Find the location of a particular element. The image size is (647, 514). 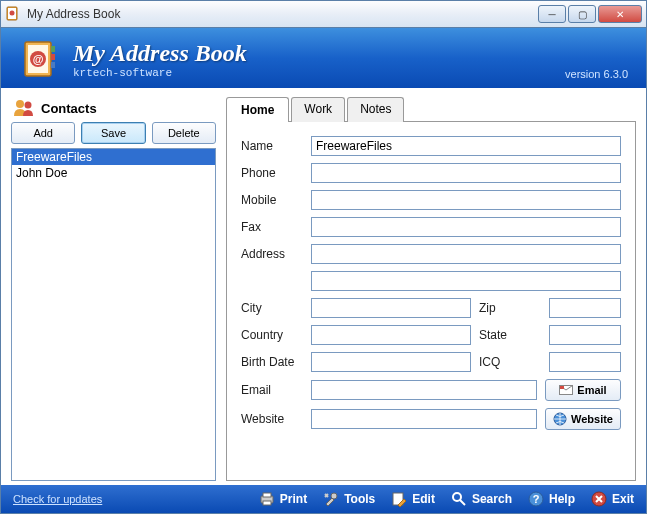

app-title: My Address Book is located at coordinates (160, 54).